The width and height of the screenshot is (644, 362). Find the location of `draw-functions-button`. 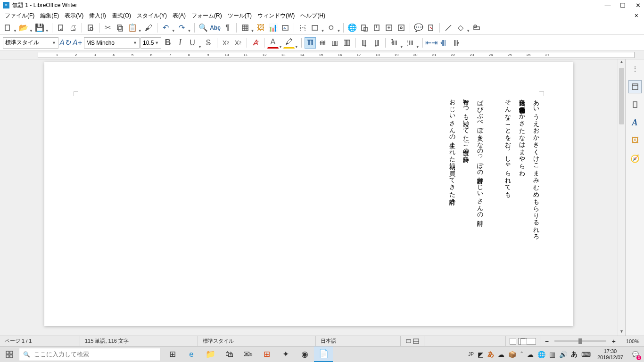

draw-functions-button is located at coordinates (477, 28).